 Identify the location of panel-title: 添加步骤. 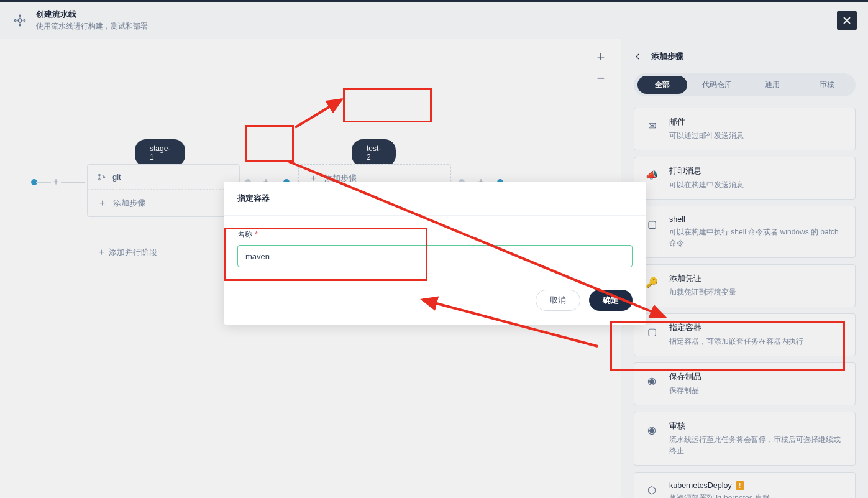
(667, 57).